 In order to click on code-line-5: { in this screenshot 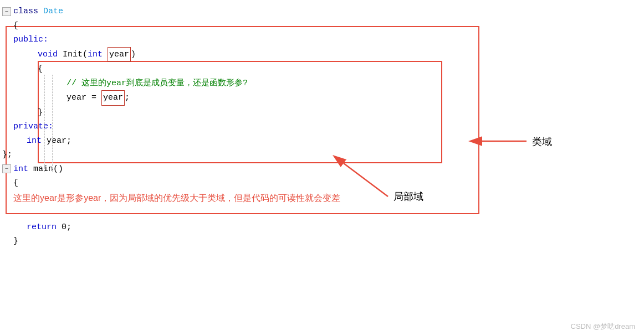, I will do `click(322, 69)`.